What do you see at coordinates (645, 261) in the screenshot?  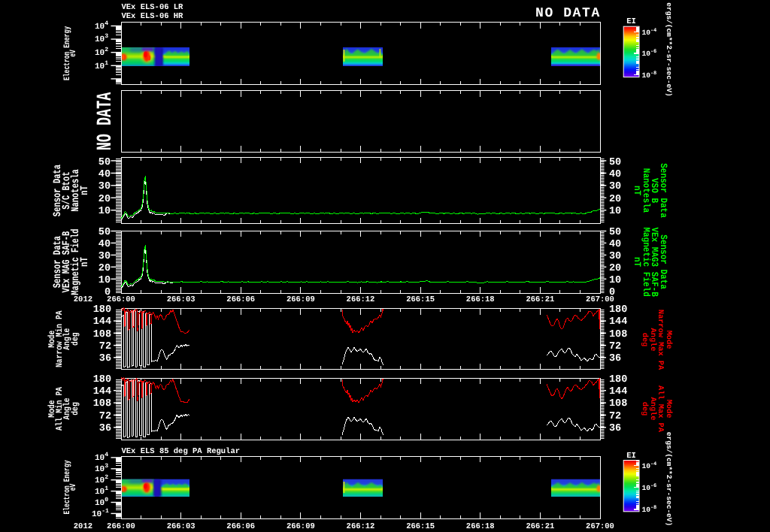 I see `svg-text: Magnetic Field` at bounding box center [645, 261].